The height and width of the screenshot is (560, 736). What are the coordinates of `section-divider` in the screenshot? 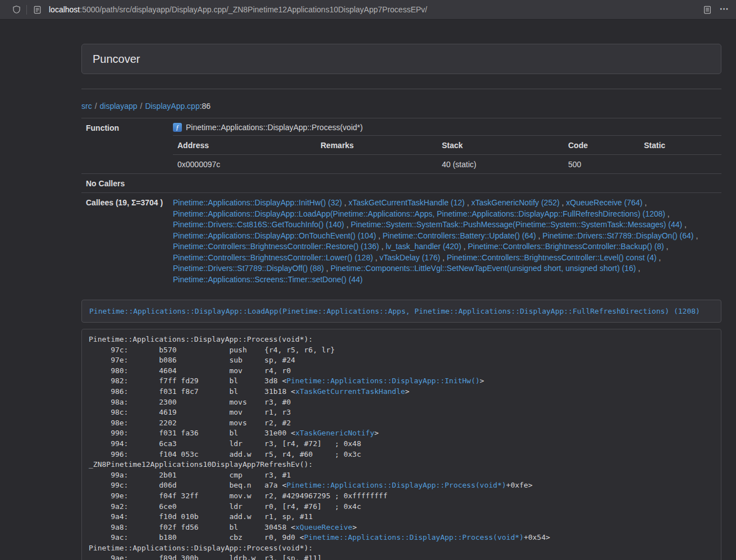 It's located at (401, 89).